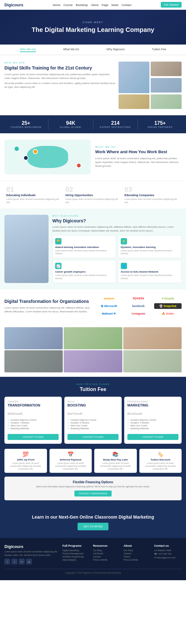 This screenshot has height=644, width=186. I want to click on stat-num-0: 25+, so click(26, 123).